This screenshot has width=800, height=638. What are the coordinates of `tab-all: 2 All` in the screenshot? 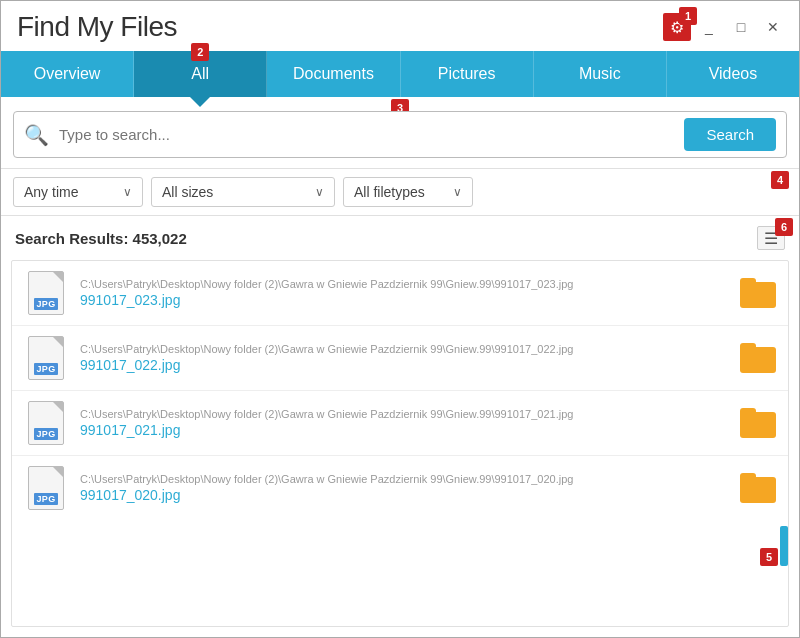 It's located at (200, 74).